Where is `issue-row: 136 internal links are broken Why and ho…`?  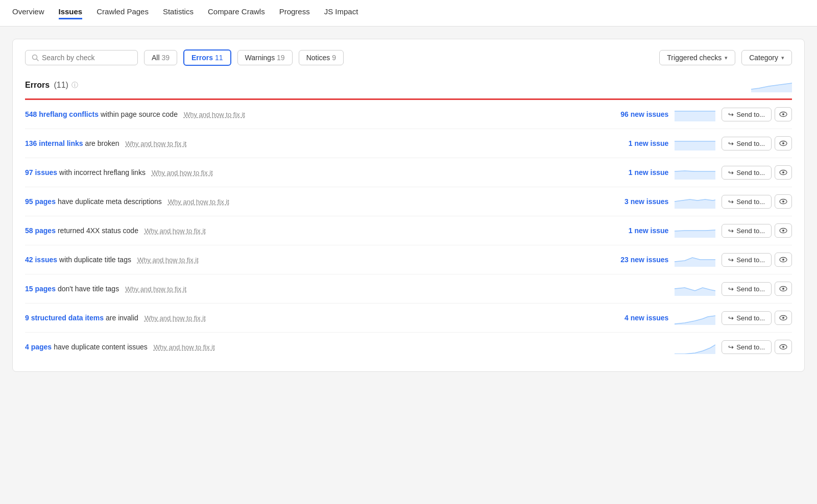 issue-row: 136 internal links are broken Why and ho… is located at coordinates (408, 144).